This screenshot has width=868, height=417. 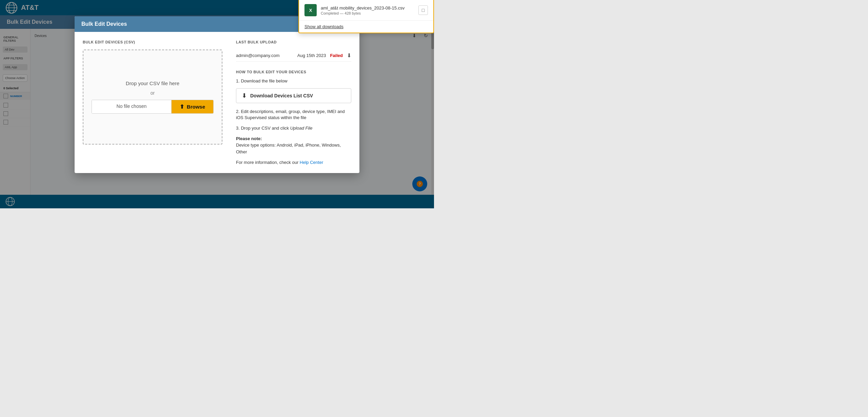 I want to click on step-1: 1. Download the file below, so click(x=294, y=81).